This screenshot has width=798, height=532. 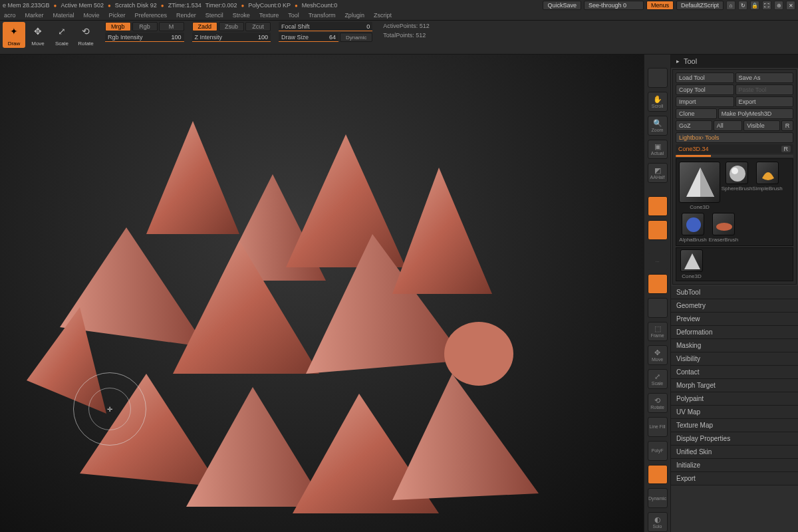 What do you see at coordinates (231, 37) in the screenshot?
I see `z-intensity-slider: Z Intensity 100` at bounding box center [231, 37].